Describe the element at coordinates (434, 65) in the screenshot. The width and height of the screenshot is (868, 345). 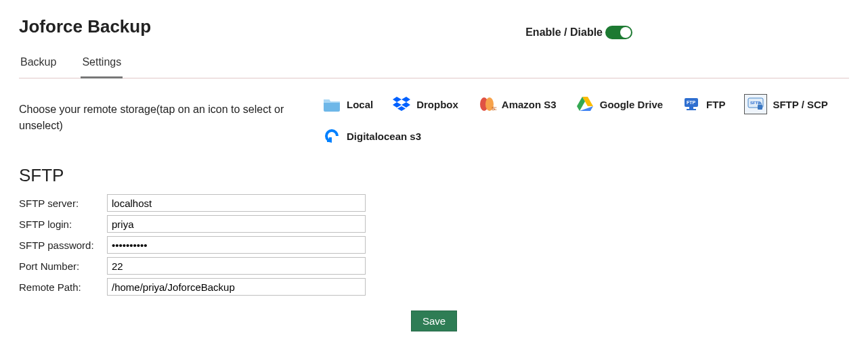
I see `tabs: Backup Settings` at that location.